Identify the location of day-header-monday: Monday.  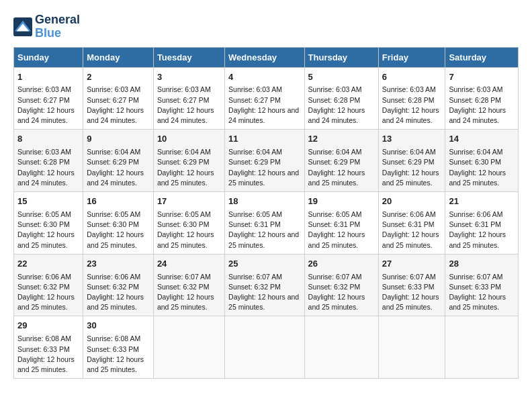
(118, 57).